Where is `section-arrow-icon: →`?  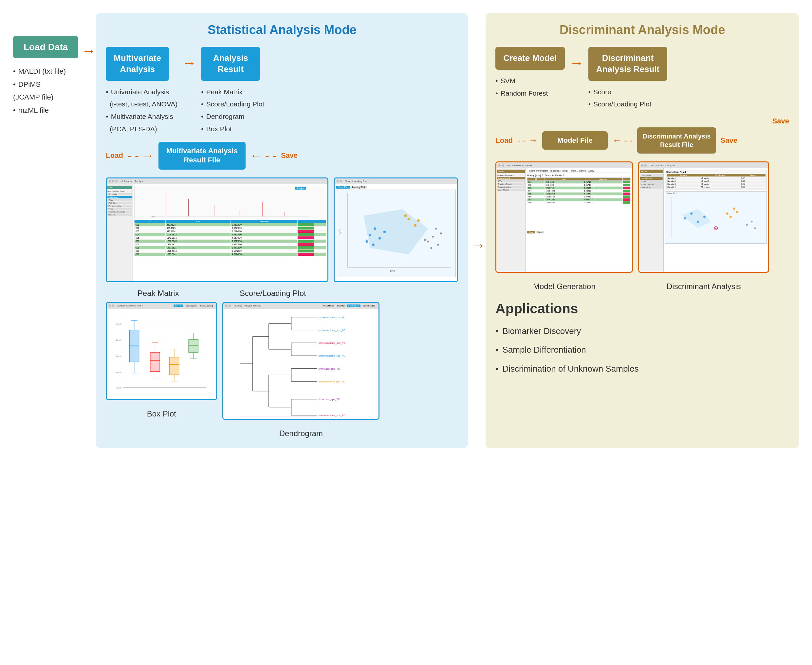
section-arrow-icon: → is located at coordinates (478, 245).